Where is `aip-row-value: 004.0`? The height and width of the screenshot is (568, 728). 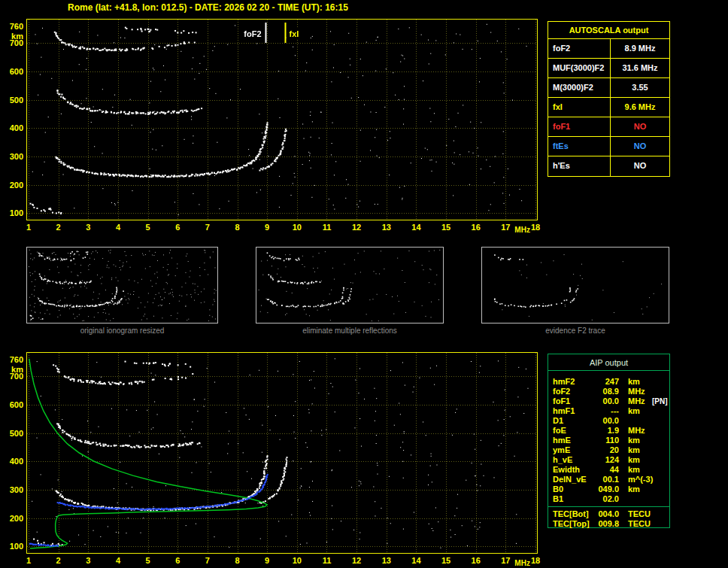
aip-row-value: 004.0 is located at coordinates (605, 515).